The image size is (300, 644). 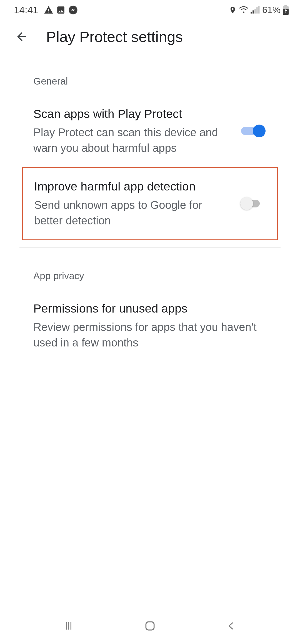 I want to click on setting-title: Scan apps with Play Protect, so click(x=132, y=114).